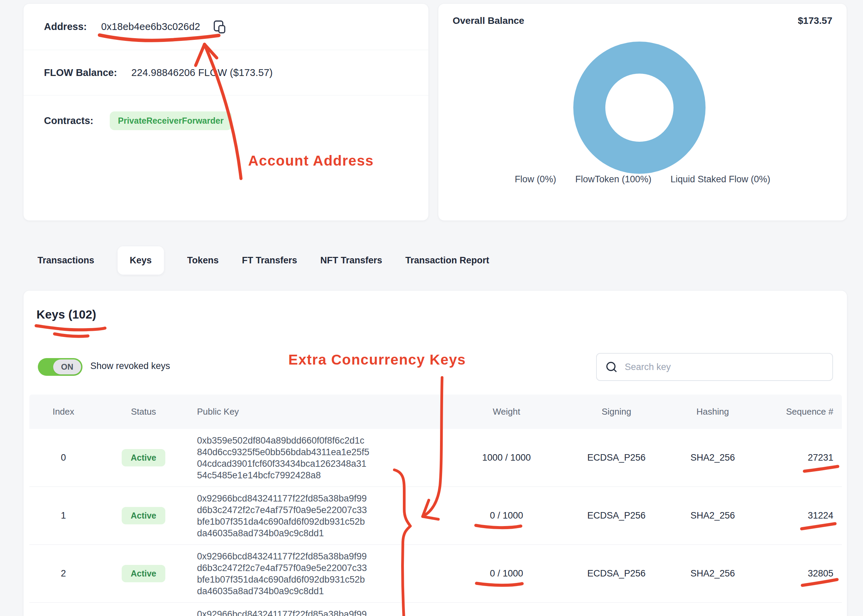 The width and height of the screenshot is (863, 616). What do you see at coordinates (712, 412) in the screenshot?
I see `col-hashing: Hashing` at bounding box center [712, 412].